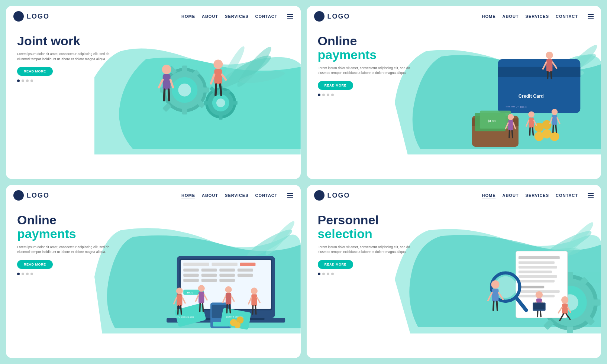  What do you see at coordinates (336, 85) in the screenshot?
I see `read-more-btn-2: READ MORE` at bounding box center [336, 85].